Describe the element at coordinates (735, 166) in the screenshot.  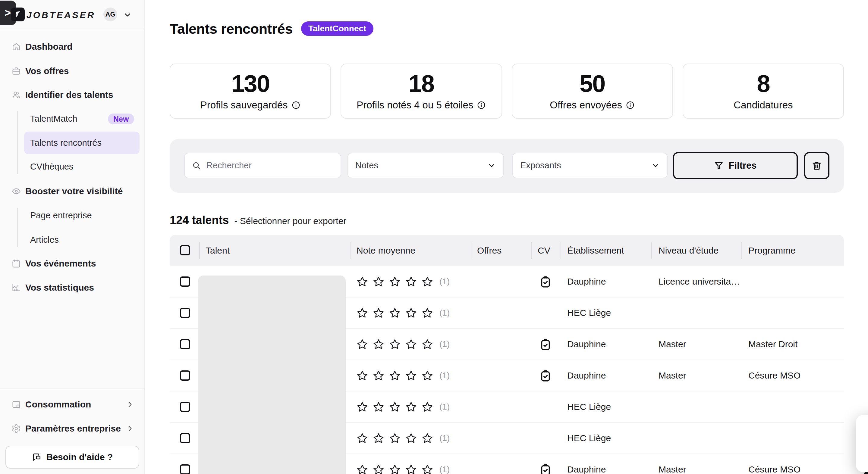
I see `filters-button: Filtres` at that location.